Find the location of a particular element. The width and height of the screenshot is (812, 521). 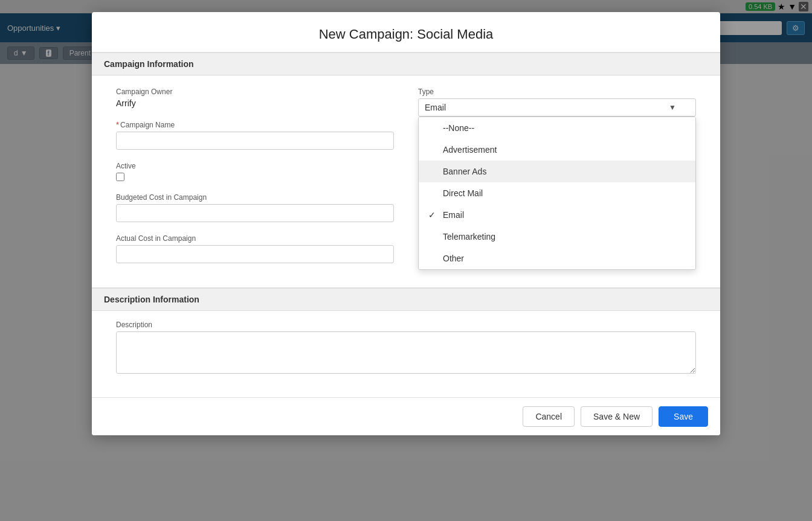

dropdown-option-telemarketing: Telemarketing is located at coordinates (557, 237).